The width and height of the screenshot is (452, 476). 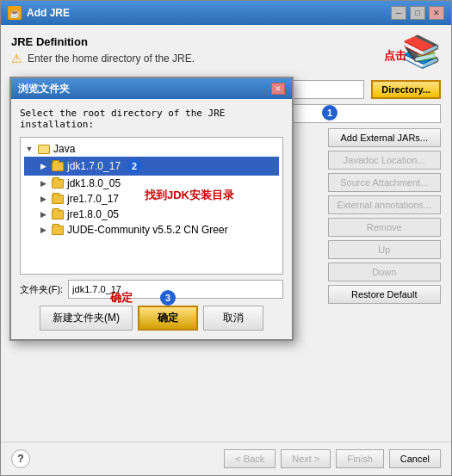 What do you see at coordinates (406, 90) in the screenshot?
I see `directory-button: Directory...` at bounding box center [406, 90].